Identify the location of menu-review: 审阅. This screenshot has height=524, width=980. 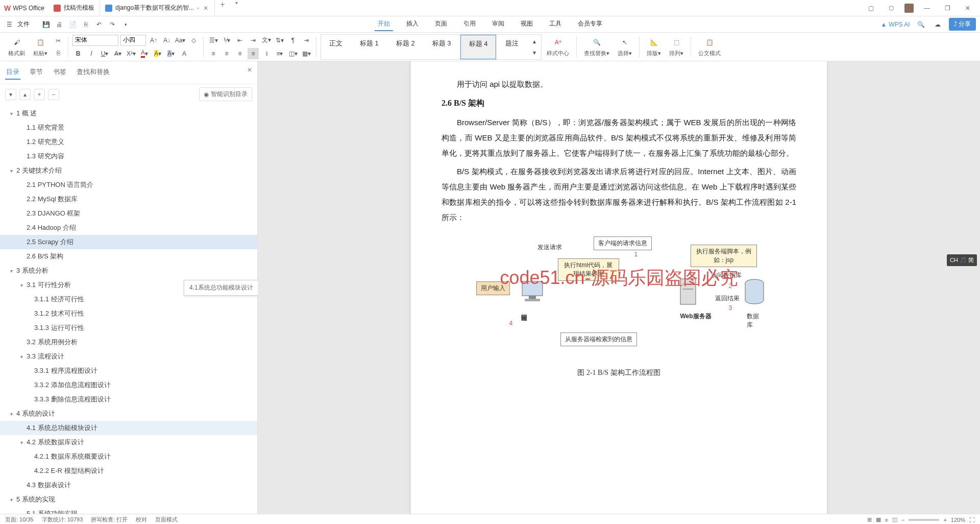
(498, 25).